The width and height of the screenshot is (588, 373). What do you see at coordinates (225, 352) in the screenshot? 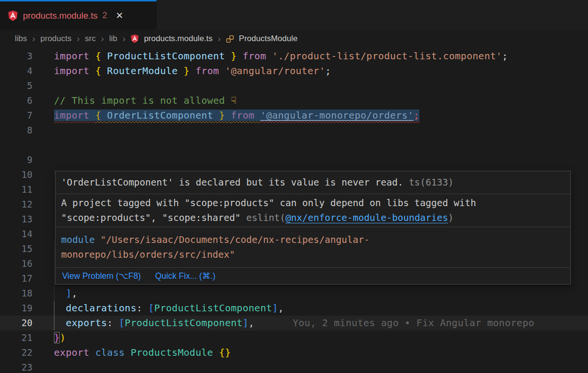
I see `code-token: {}` at bounding box center [225, 352].